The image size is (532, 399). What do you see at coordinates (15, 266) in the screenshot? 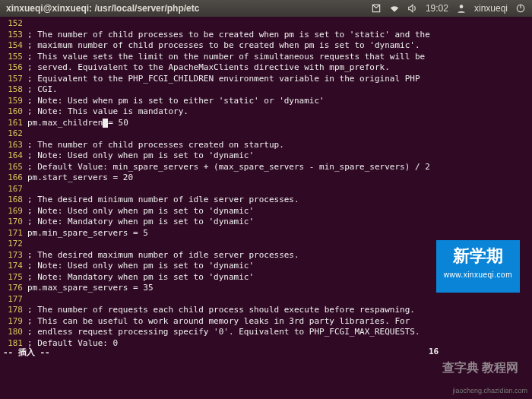
I see `line-number: 174` at bounding box center [15, 266].